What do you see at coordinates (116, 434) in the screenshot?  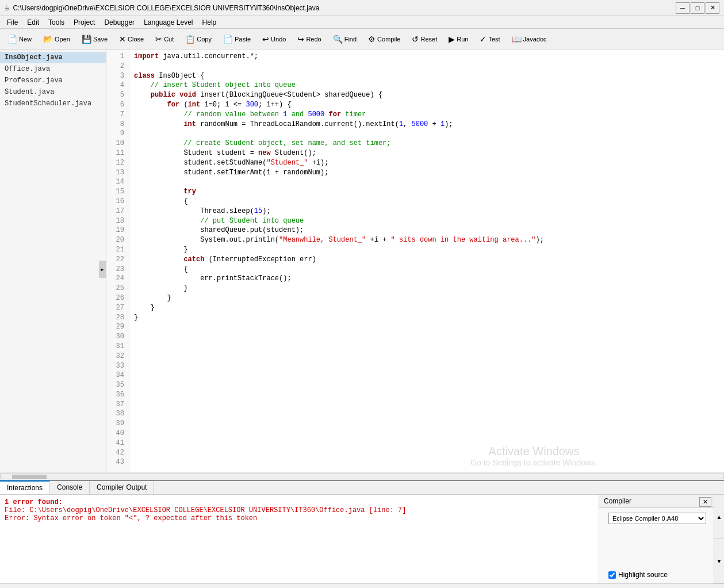 I see `line-number-40: 40` at bounding box center [116, 434].